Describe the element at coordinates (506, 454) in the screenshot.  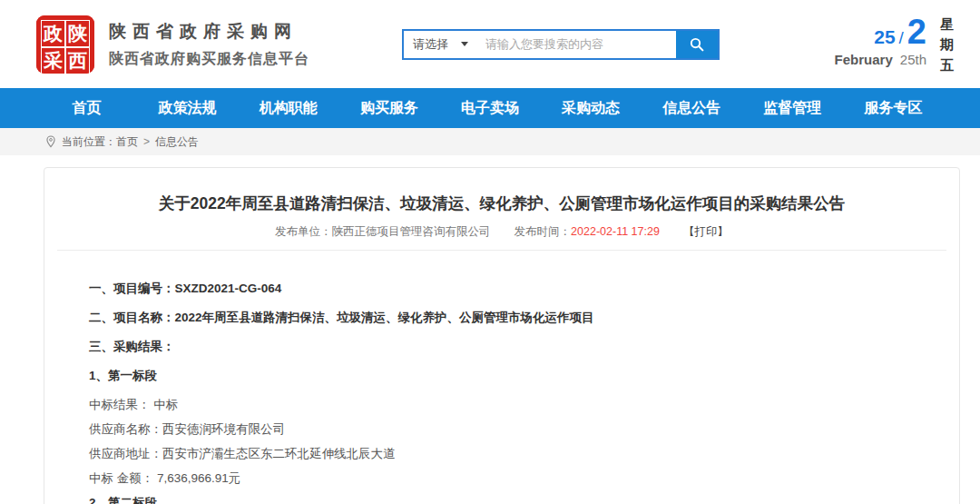
I see `article-line: 供应商地址：西安市浐灞生态区东二环北延伸线北辰大道` at that location.